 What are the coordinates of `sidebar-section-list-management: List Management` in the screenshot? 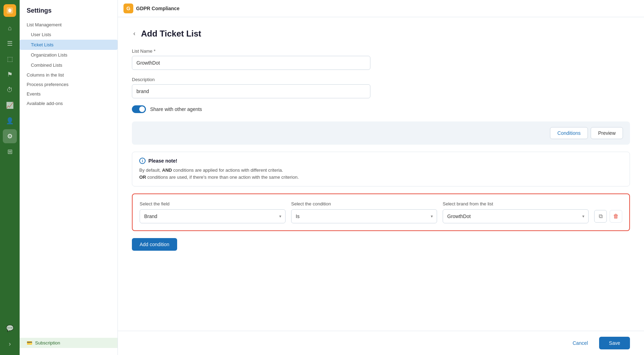 It's located at (69, 25).